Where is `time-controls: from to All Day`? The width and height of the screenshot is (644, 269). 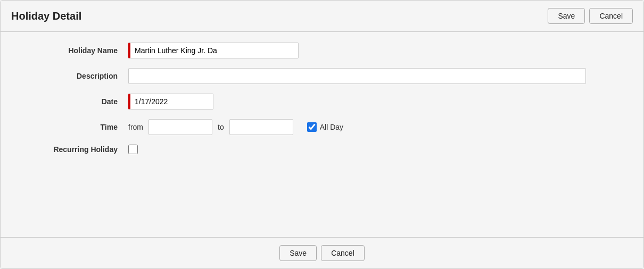 time-controls: from to All Day is located at coordinates (236, 127).